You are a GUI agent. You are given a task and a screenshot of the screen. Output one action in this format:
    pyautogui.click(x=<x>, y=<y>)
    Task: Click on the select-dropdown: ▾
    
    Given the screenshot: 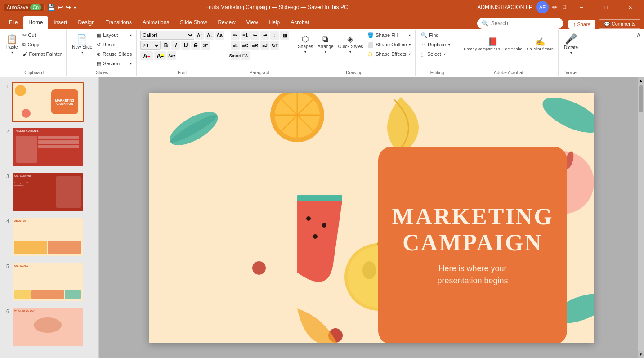 What is the action you would take?
    pyautogui.click(x=445, y=54)
    